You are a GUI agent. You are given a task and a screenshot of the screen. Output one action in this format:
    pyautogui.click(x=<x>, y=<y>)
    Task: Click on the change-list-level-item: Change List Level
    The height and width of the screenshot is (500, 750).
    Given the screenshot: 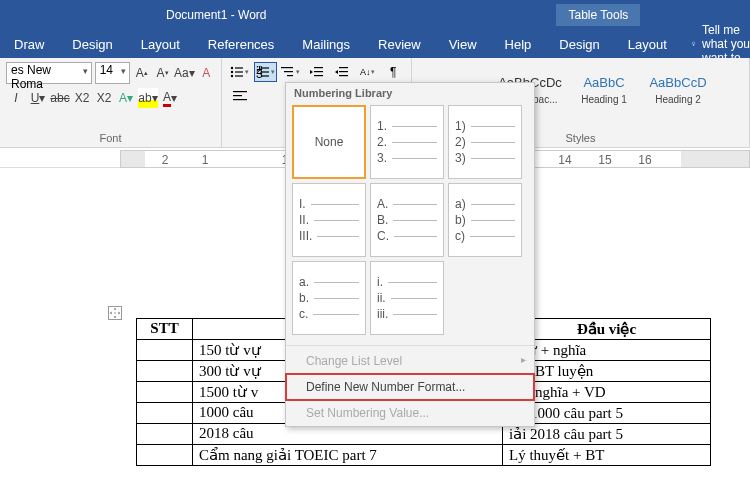 What is the action you would take?
    pyautogui.click(x=410, y=361)
    